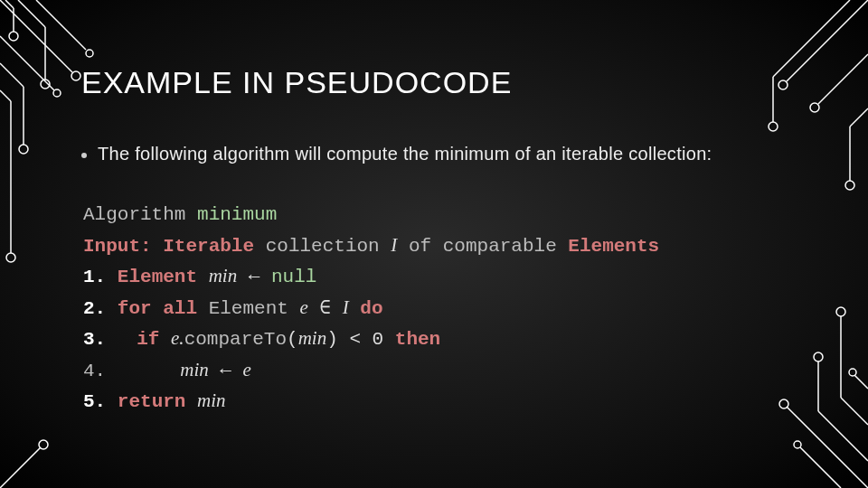 Image resolution: width=868 pixels, height=488 pixels. I want to click on pseudo-line-5: 5. return min, so click(435, 401).